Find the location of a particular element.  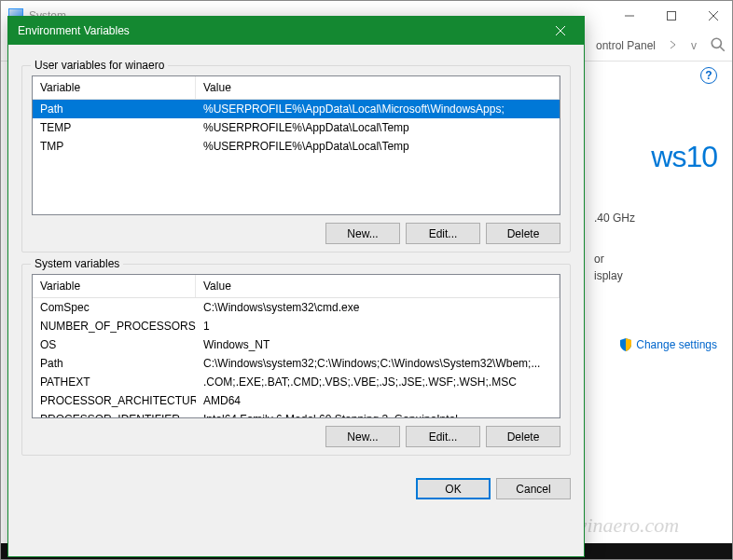

cell-value: C:\Windows\system32\cmd.exe is located at coordinates (378, 307).